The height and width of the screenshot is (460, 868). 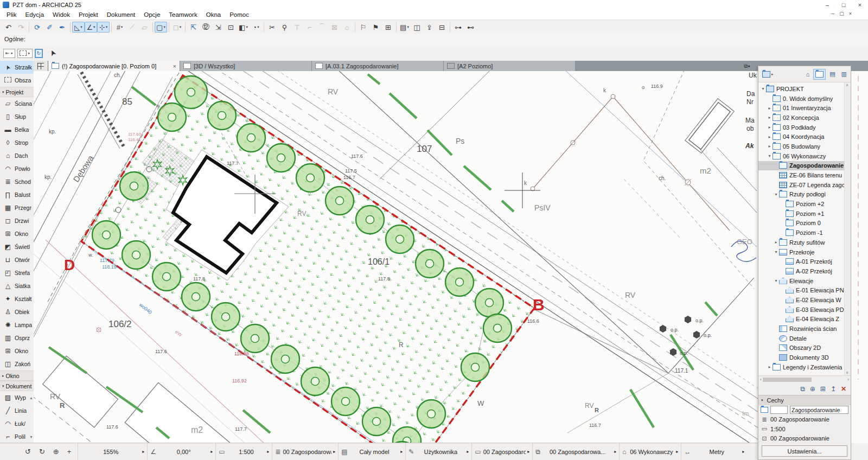 I want to click on menu-opcje: Opcje, so click(x=152, y=15).